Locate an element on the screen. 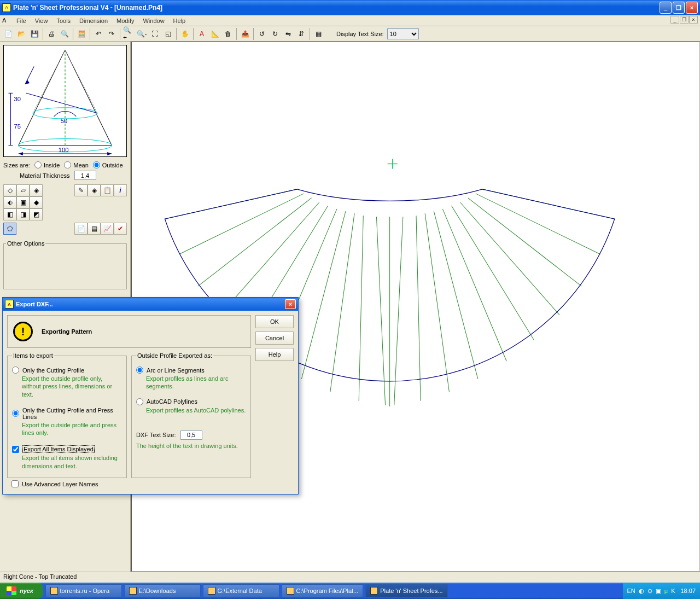 This screenshot has height=599, width=700. size-inside: Inside is located at coordinates (46, 165).